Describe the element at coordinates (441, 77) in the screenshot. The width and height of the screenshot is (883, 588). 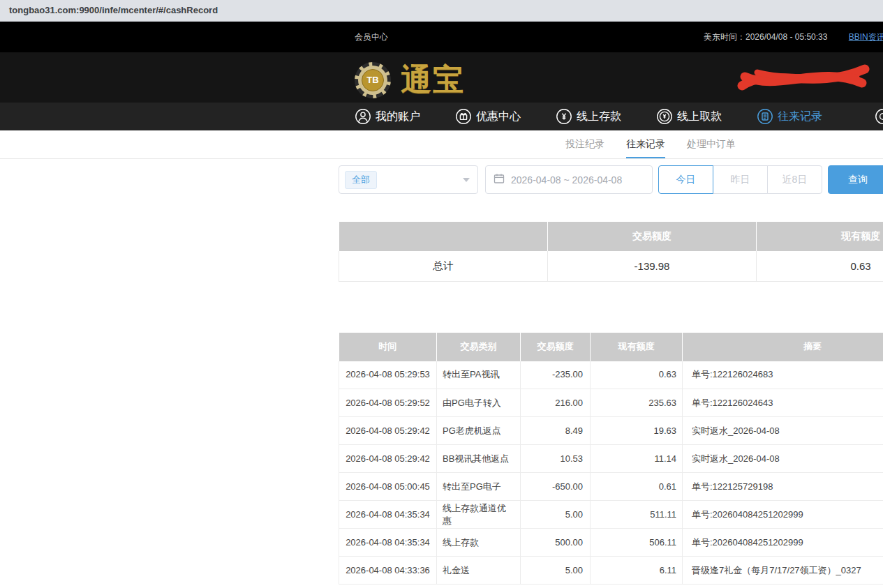
I see `site-header: TB 通宝` at that location.